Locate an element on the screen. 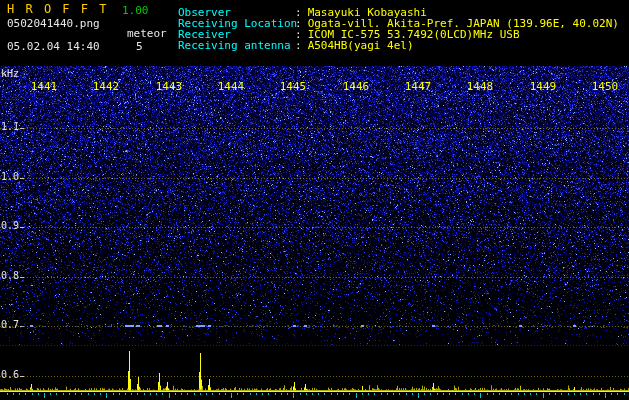 The image size is (629, 400). time-tick-label: 1449 is located at coordinates (544, 86).